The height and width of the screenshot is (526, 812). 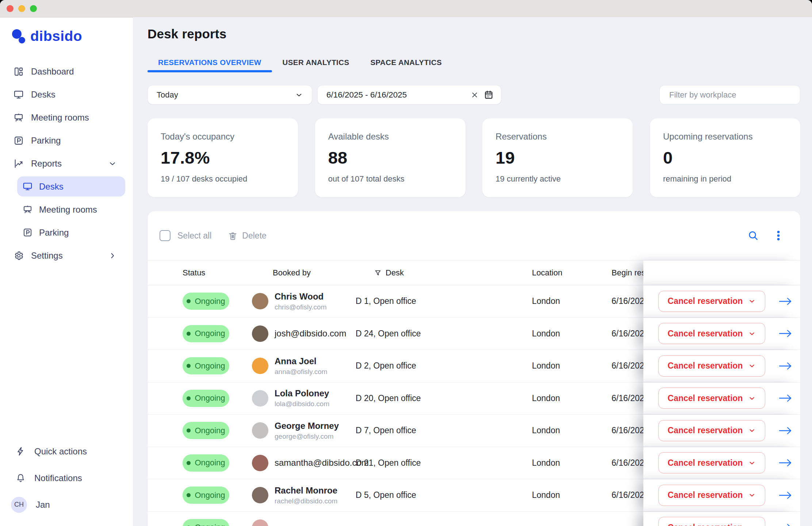 I want to click on booked-by-name: Anna Joel, so click(x=301, y=362).